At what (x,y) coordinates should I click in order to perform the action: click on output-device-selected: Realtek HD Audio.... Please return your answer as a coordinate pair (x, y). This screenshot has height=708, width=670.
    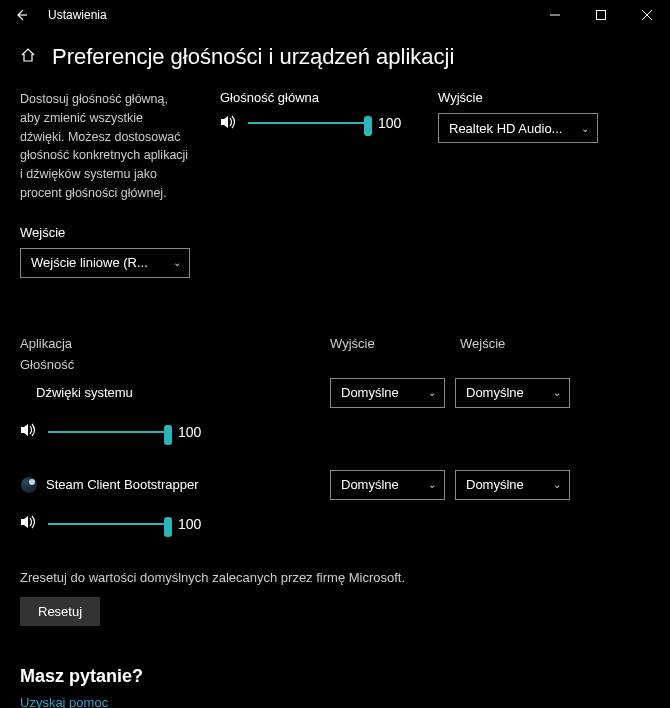
    Looking at the image, I should click on (506, 128).